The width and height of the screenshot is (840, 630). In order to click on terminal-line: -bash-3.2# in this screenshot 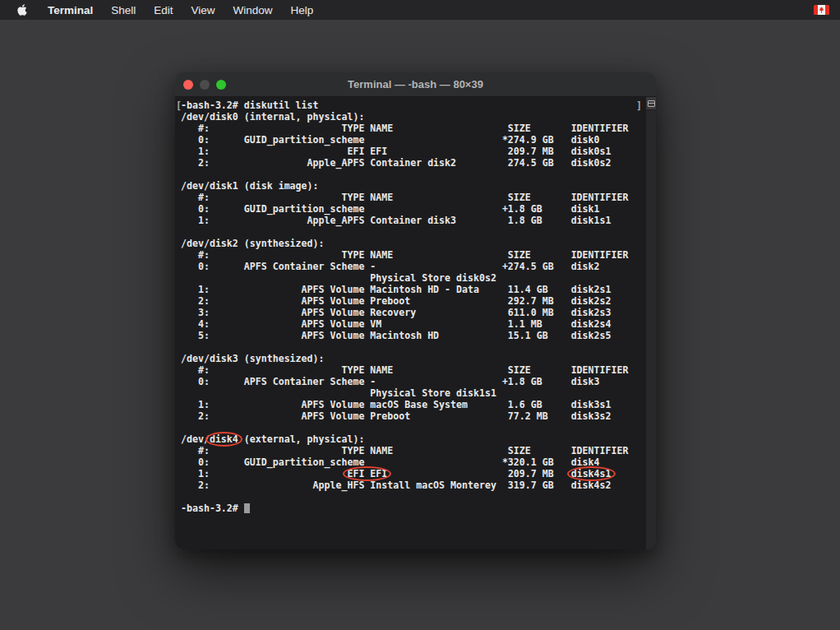, I will do `click(413, 508)`.